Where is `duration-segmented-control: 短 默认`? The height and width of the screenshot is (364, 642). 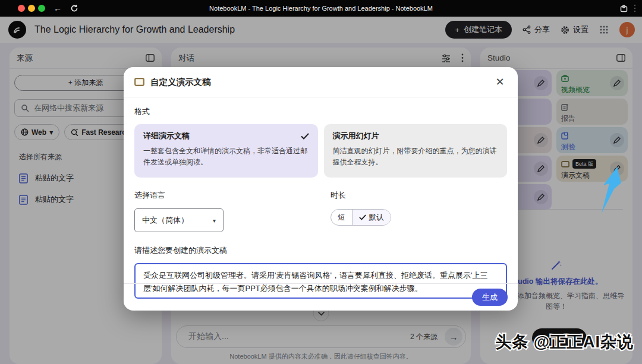 duration-segmented-control: 短 默认 is located at coordinates (361, 217).